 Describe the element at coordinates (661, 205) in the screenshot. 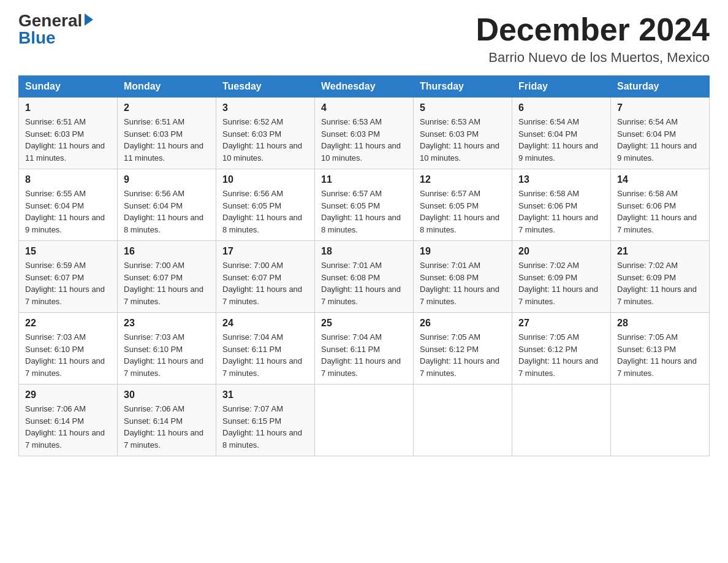

I see `table-row: 14 Sunrise: 6:58 AMSunset: 6:06 PMDaylig…` at that location.